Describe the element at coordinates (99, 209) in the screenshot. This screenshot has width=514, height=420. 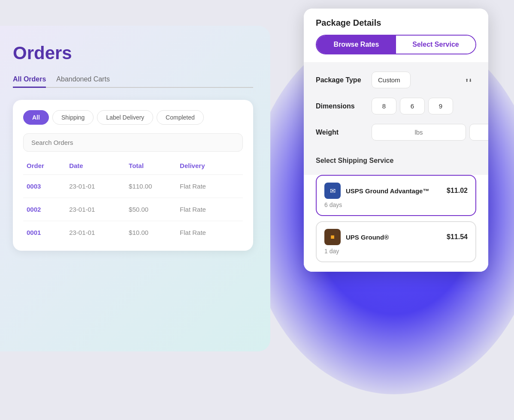
I see `order-date-0002: 23-01-01` at that location.